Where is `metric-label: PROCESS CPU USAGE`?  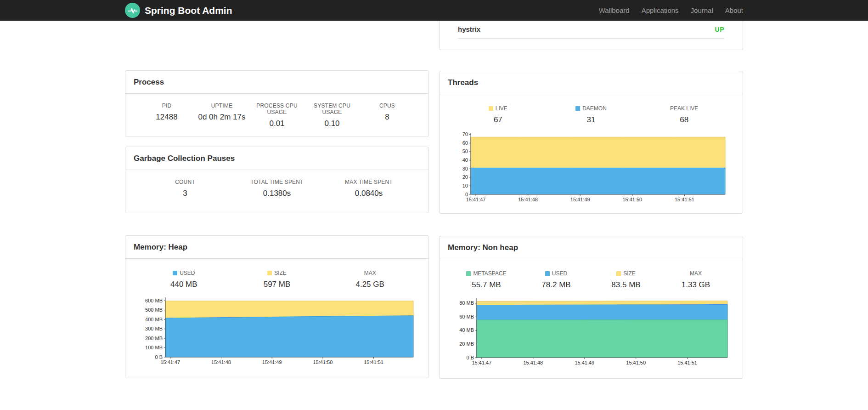
metric-label: PROCESS CPU USAGE is located at coordinates (277, 109).